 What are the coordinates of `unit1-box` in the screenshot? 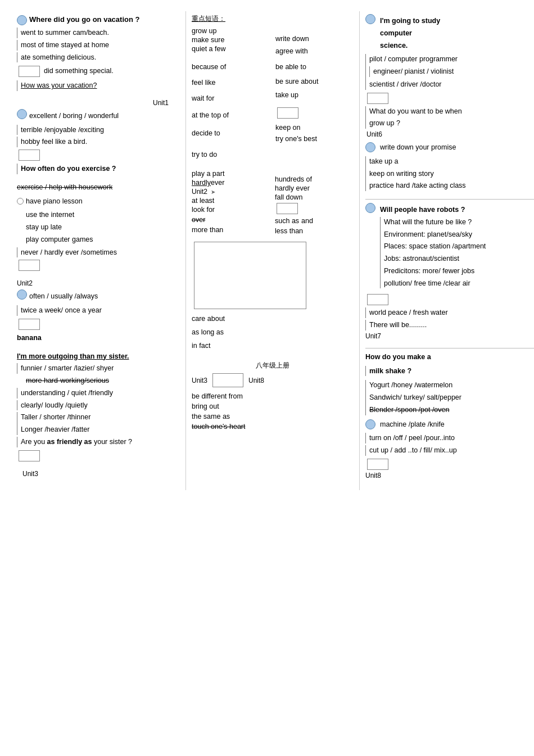 It's located at (29, 71).